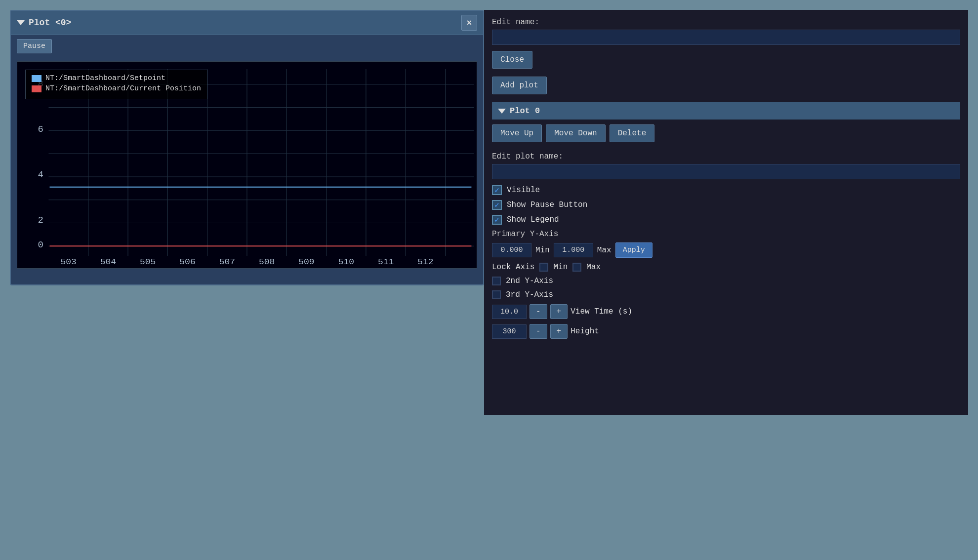 Image resolution: width=978 pixels, height=560 pixels. I want to click on lock-max-label: Max, so click(594, 267).